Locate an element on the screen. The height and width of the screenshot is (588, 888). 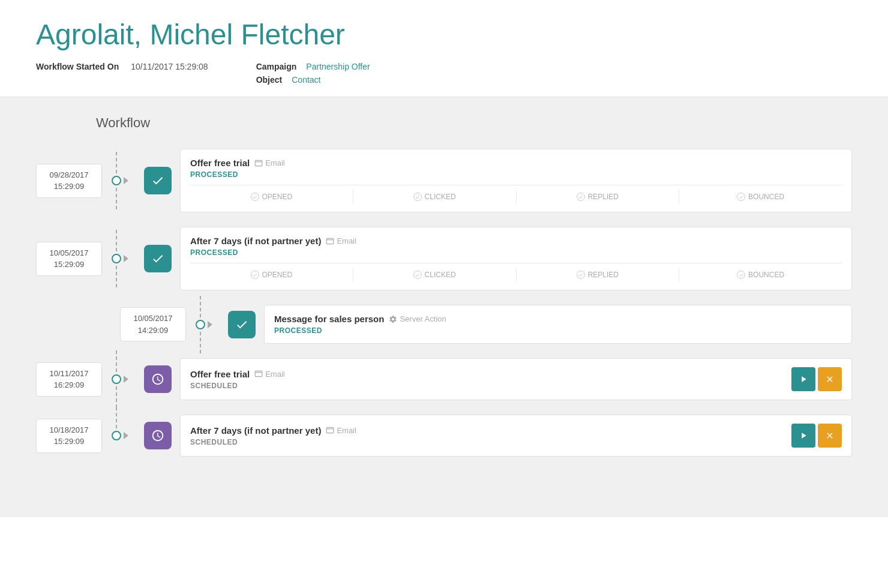
page-title: Agrolait, Michel Fletcher is located at coordinates (444, 35).